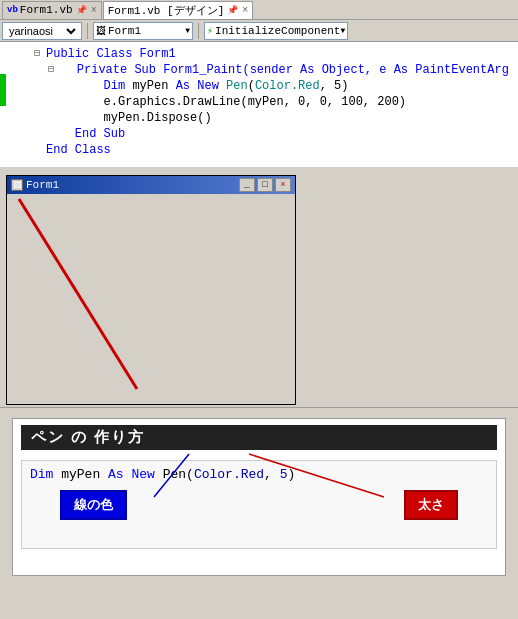 The height and width of the screenshot is (619, 518). I want to click on minimize-button: _, so click(247, 185).